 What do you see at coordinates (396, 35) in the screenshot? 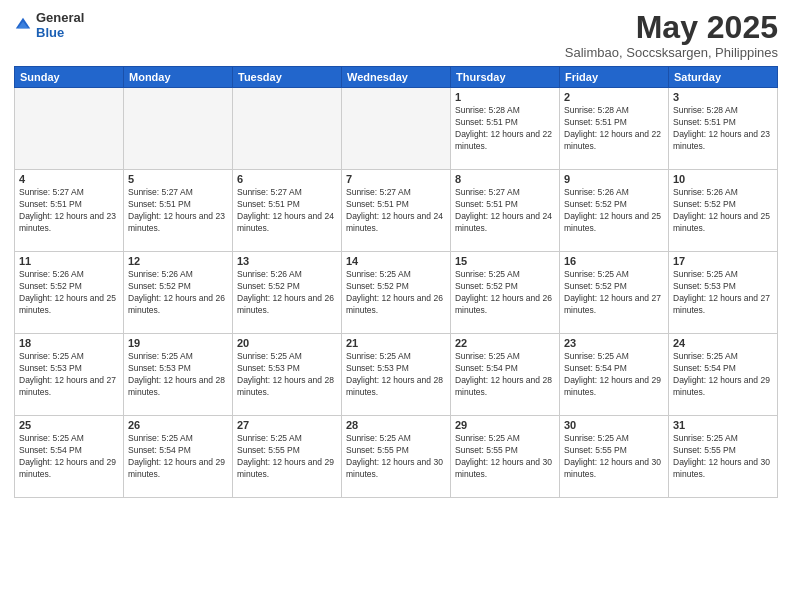
I see `header: General Blue May 2025 Salimbao, Soccsksa…` at bounding box center [396, 35].